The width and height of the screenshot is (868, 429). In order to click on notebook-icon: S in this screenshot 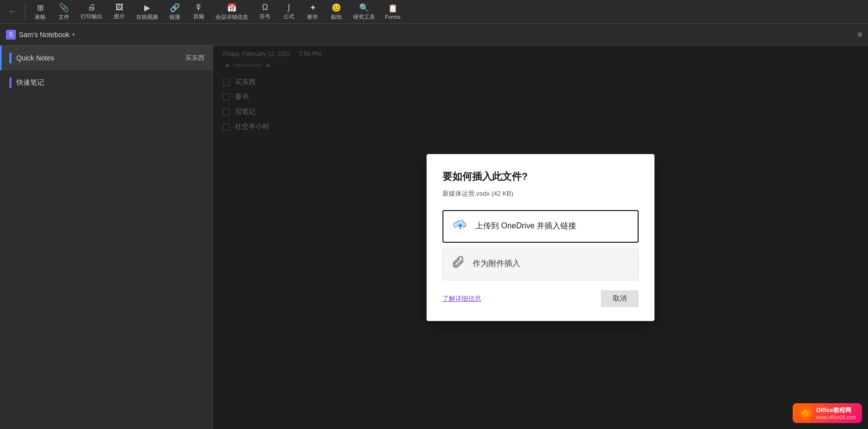, I will do `click(11, 35)`.